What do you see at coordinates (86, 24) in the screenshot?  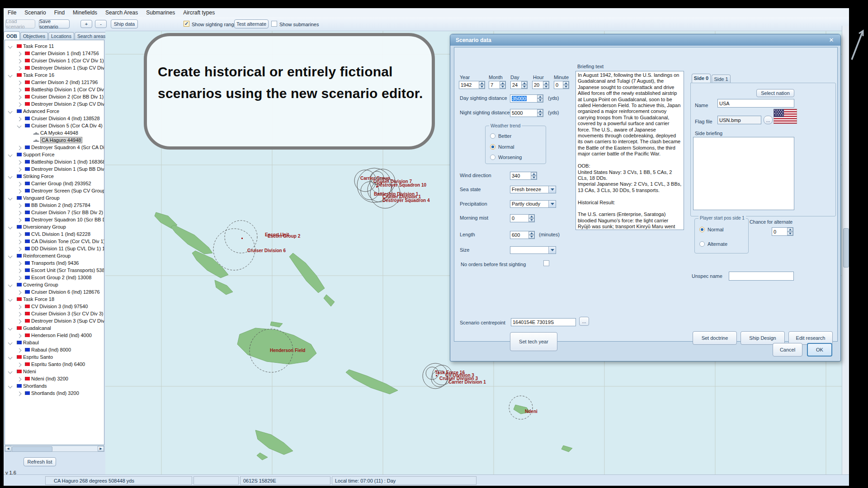 I see `zoom-in-button: +` at bounding box center [86, 24].